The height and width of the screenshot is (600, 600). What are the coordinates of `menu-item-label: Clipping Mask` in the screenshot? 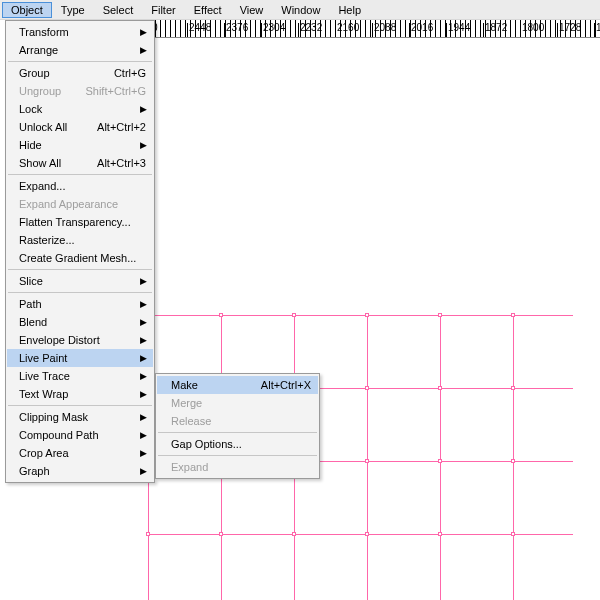 It's located at (77, 417).